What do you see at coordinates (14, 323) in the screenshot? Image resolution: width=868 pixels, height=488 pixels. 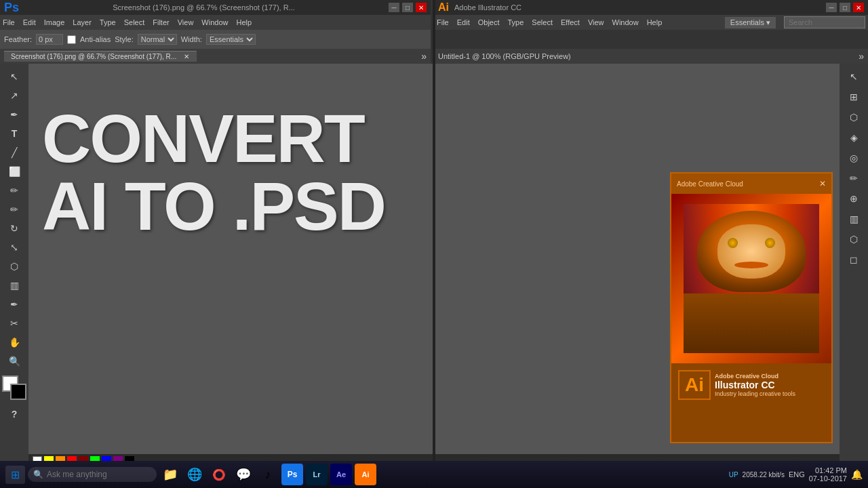 I see `ai-tool-slice: ✂` at bounding box center [14, 323].